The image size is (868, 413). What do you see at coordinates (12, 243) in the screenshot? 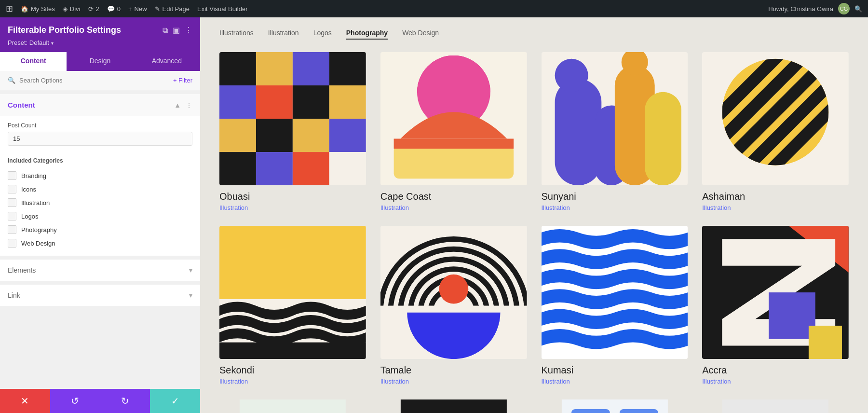
I see `web-design-checkbox` at bounding box center [12, 243].